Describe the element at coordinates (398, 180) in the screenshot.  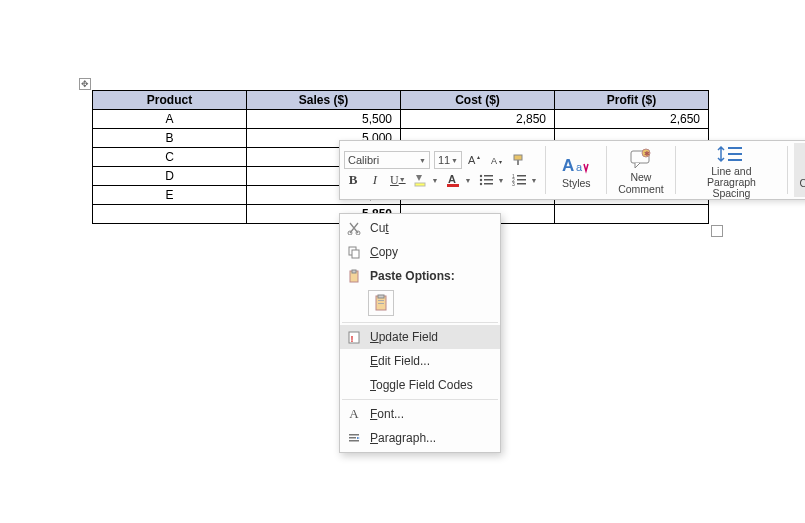
I see `underline-button: U ▼` at that location.